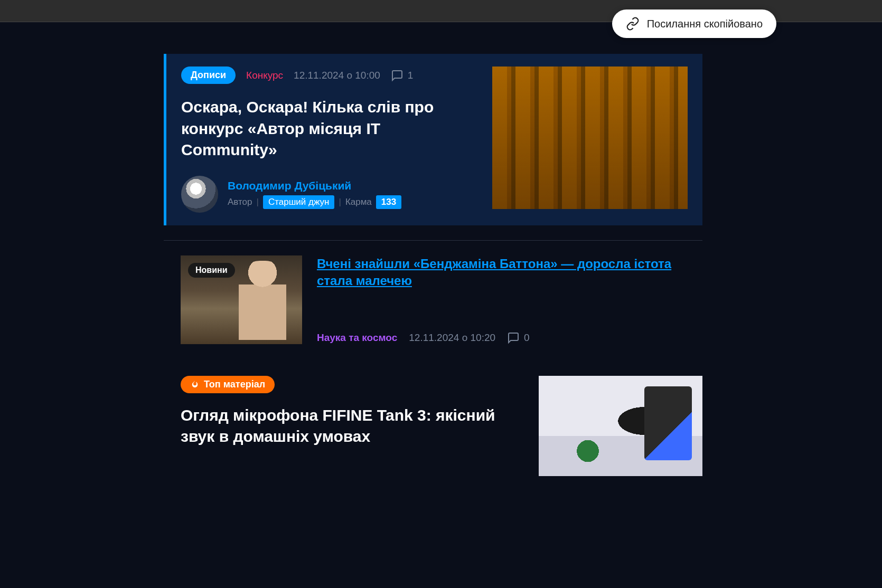 The width and height of the screenshot is (882, 588). I want to click on article-title-link: Вчені знайшли «Бенджаміна Баттона» — дор…, so click(510, 272).